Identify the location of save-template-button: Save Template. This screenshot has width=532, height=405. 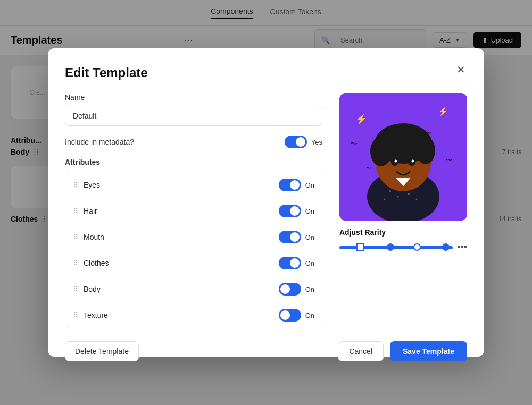
(429, 351).